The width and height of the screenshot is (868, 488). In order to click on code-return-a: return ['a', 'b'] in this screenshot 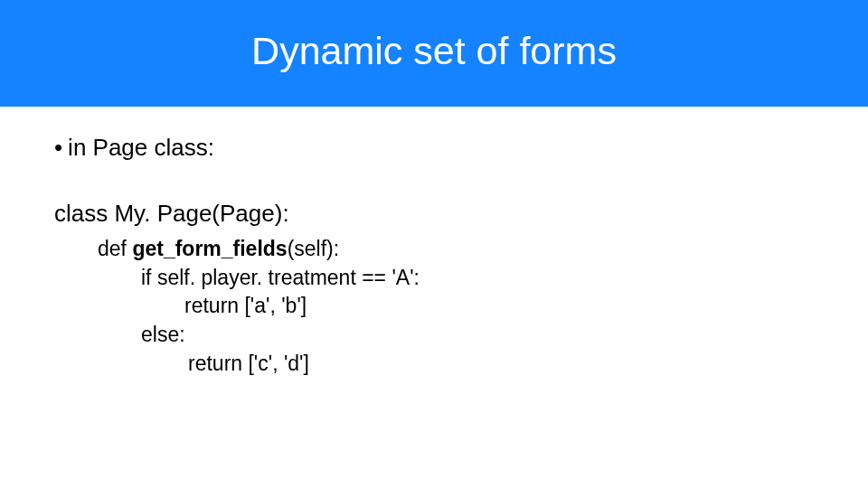, I will do `click(477, 306)`.